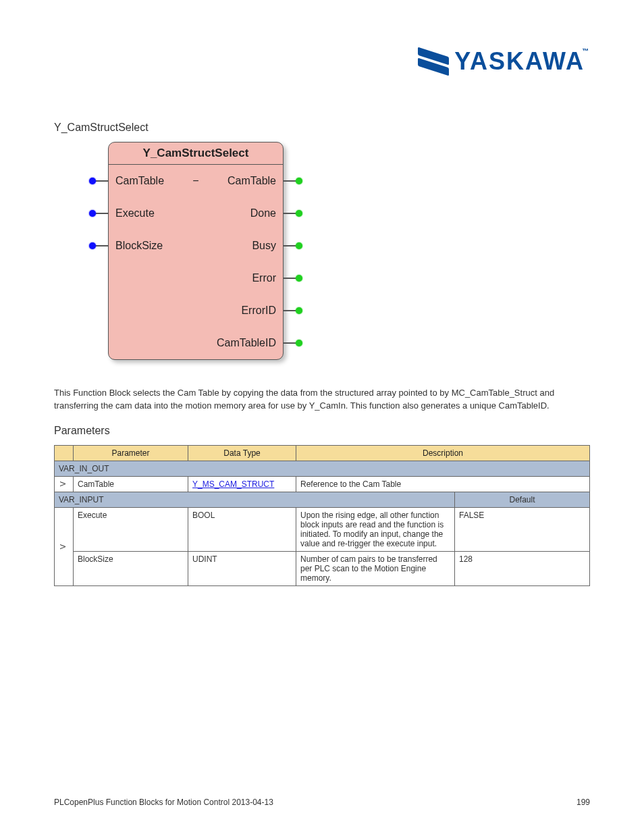 The height and width of the screenshot is (834, 644). I want to click on page-footer: PLCopenPlus Function Blocks for Motion C…, so click(322, 802).